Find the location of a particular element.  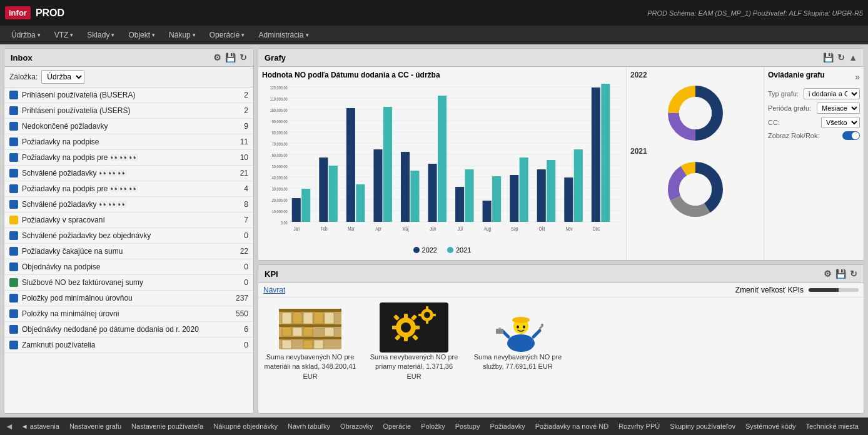

inbox-item: Schválené požiadavky 👀👀👀8 is located at coordinates (129, 205).